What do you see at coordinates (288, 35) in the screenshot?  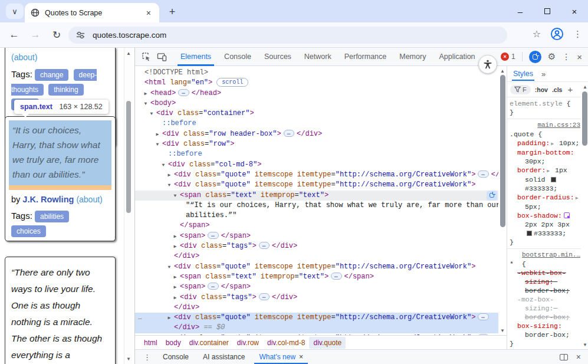 I see `address-bar: quotes.toscrape.com` at bounding box center [288, 35].